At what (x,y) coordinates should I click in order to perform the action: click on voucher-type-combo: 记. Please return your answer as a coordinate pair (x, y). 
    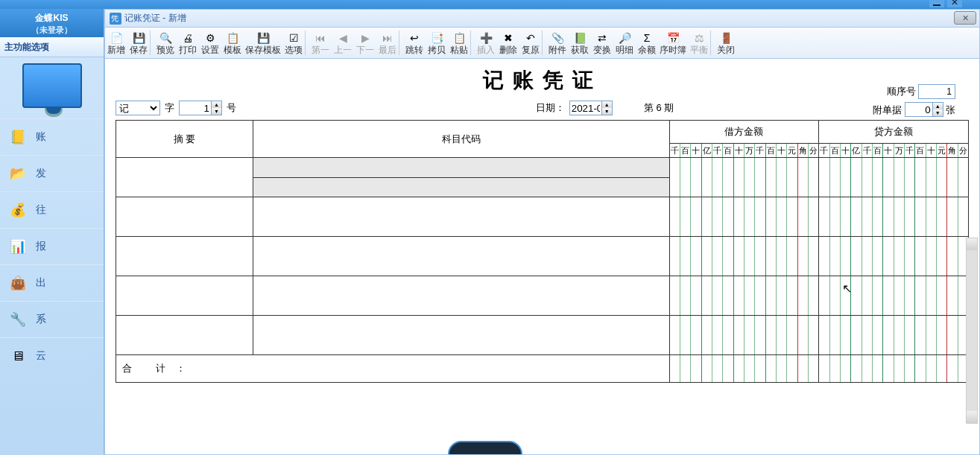
    Looking at the image, I should click on (138, 108).